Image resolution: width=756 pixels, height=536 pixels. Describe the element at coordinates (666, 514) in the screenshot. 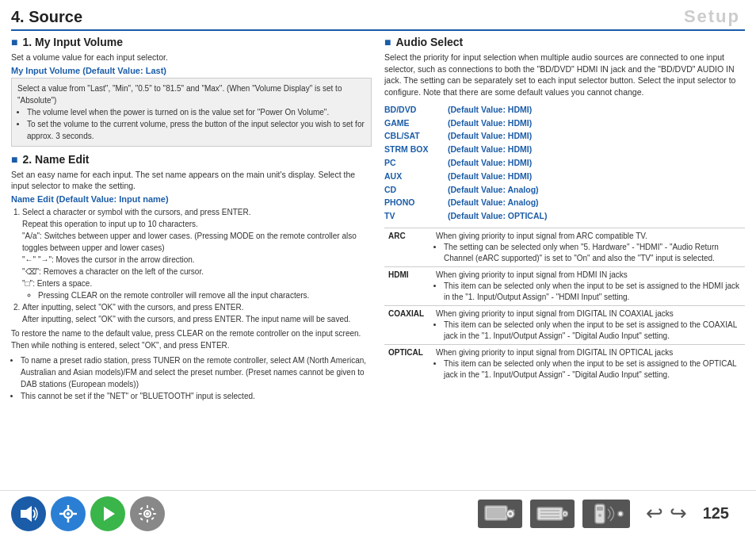

I see `footer-nav: ↩ ↪` at that location.